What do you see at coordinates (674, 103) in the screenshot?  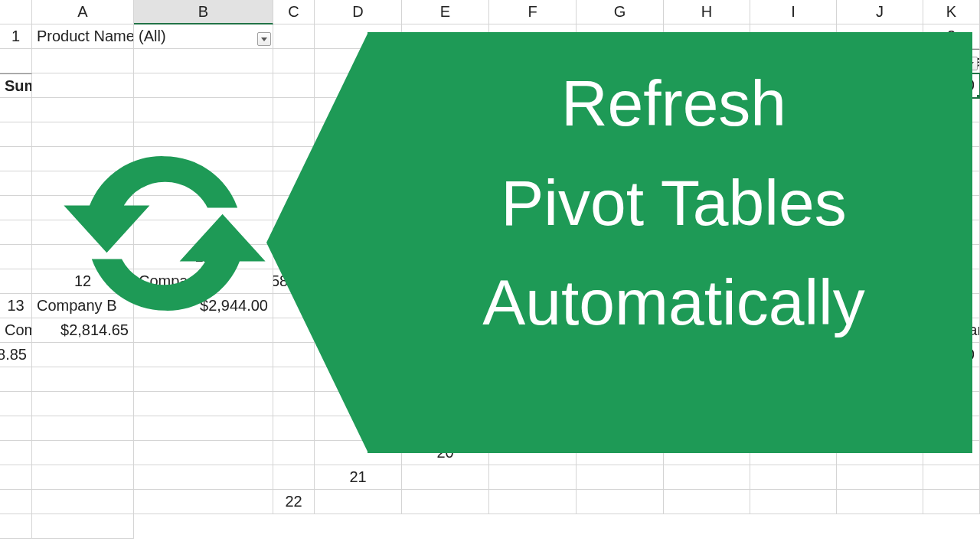 I see `banner-line1: Refresh` at bounding box center [674, 103].